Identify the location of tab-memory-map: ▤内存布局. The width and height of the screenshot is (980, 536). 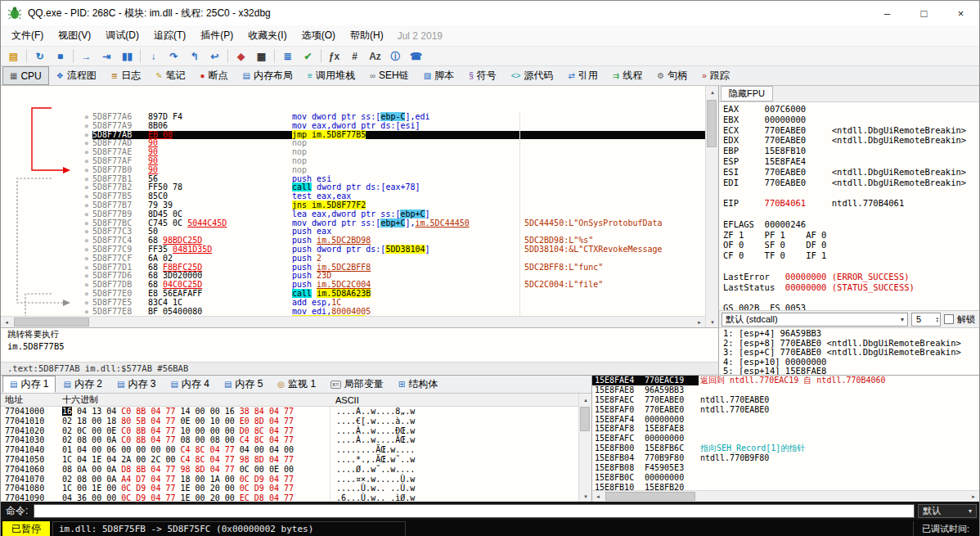
(268, 75).